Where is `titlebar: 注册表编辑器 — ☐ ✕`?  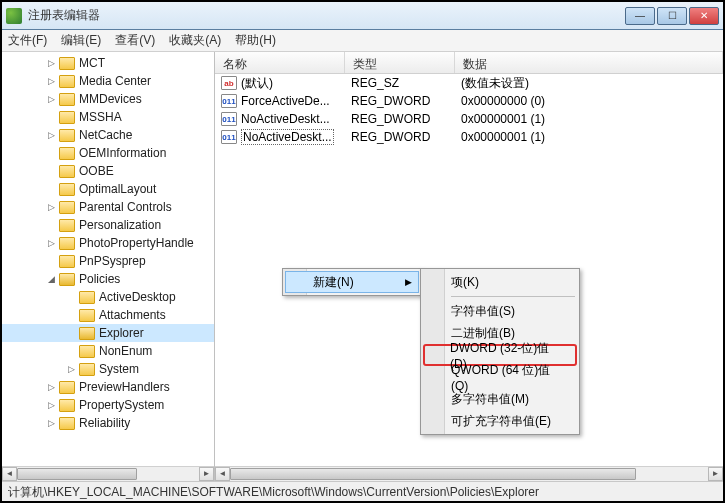 titlebar: 注册表编辑器 — ☐ ✕ is located at coordinates (362, 16).